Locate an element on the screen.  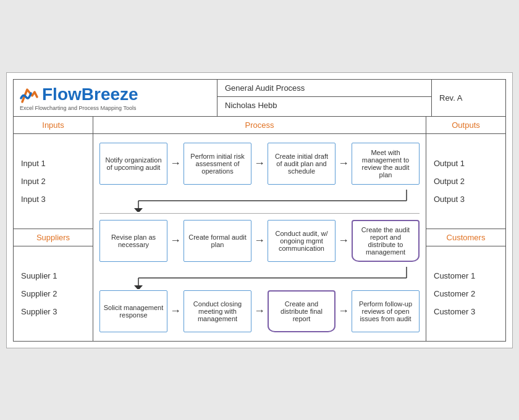
outputs-items: Output 1 Output 2 Output 3 is located at coordinates (466, 182).